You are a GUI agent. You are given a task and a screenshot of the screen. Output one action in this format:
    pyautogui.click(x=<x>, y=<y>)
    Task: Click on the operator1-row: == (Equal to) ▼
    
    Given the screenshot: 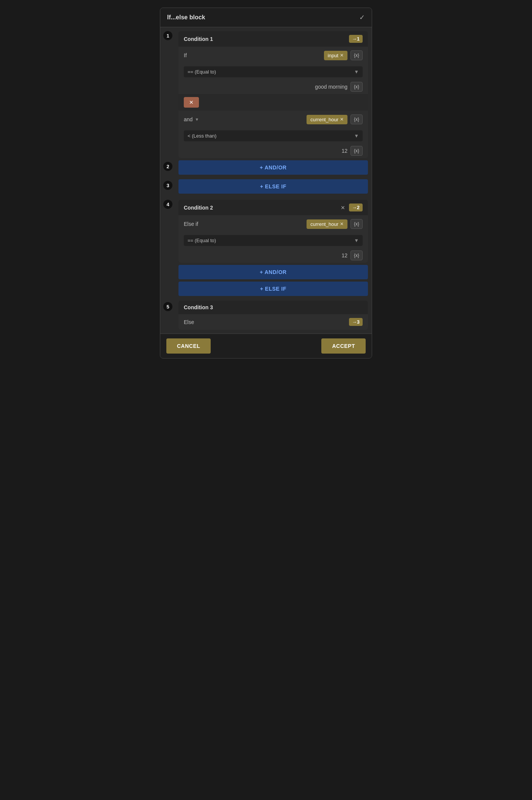 What is the action you would take?
    pyautogui.click(x=273, y=72)
    